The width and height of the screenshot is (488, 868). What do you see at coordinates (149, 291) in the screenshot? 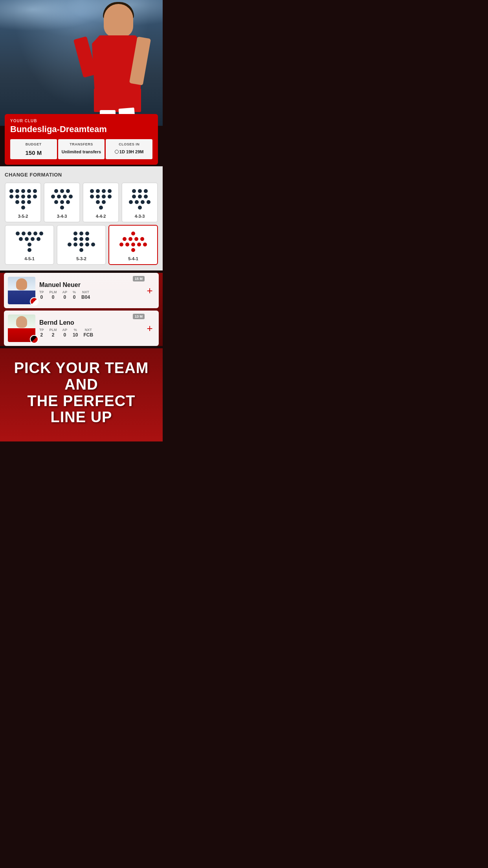
I see `plus-icon: +` at bounding box center [149, 291].